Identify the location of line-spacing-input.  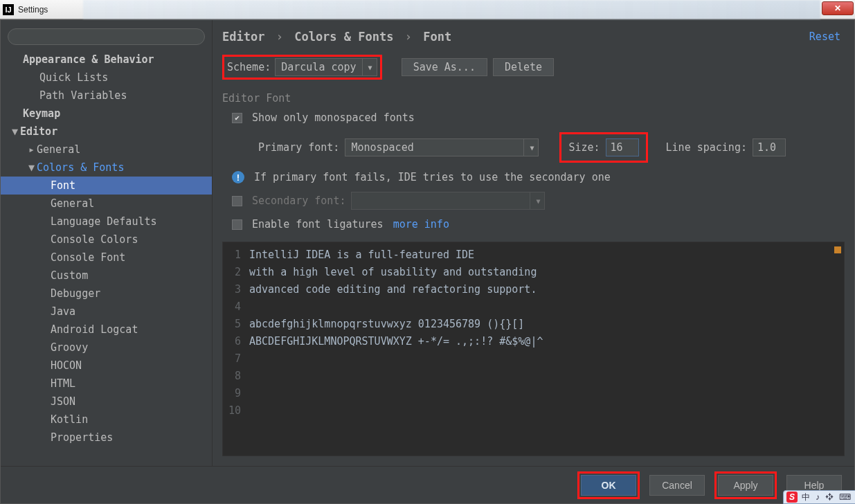
(769, 147).